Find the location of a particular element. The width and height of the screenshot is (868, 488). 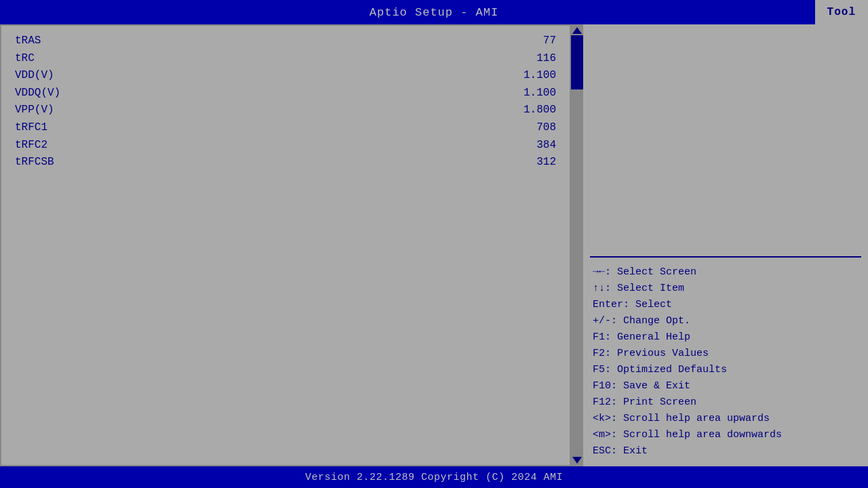

table-row: tRAS77 is located at coordinates (285, 41).